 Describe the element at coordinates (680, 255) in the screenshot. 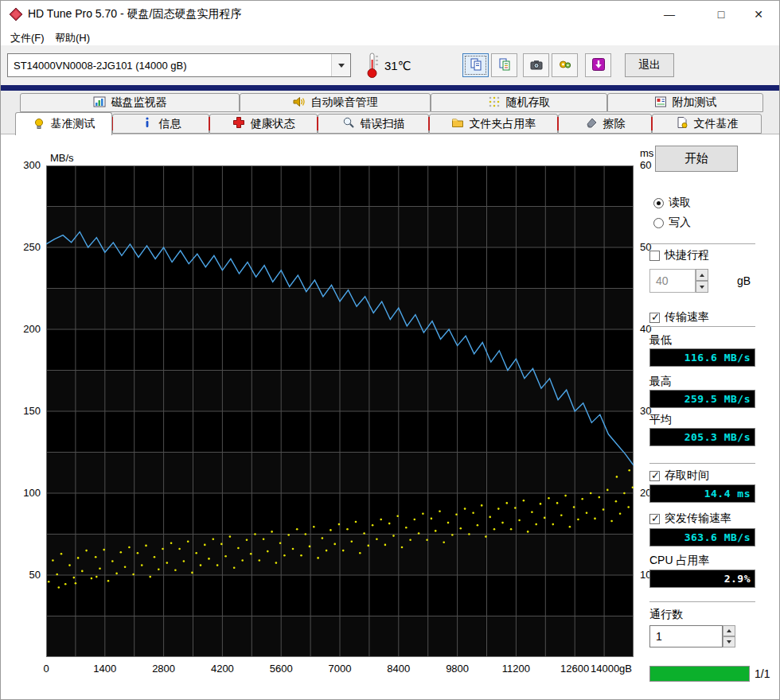

I see `short-stroke-row: 快捷行程` at that location.